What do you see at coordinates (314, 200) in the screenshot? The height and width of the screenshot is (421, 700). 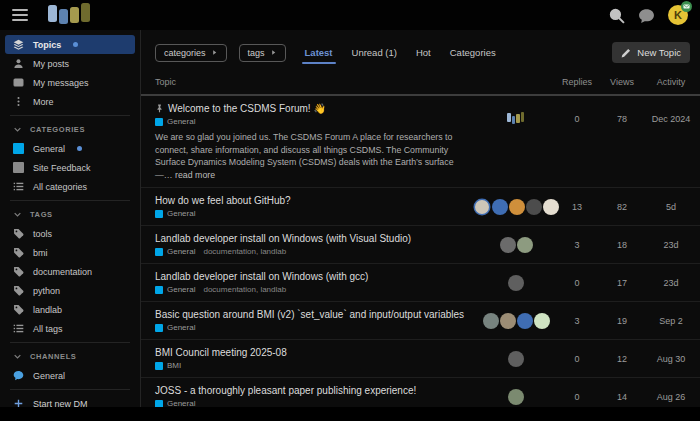 I see `topic-title-link: How do we feel about GitHub?` at bounding box center [314, 200].